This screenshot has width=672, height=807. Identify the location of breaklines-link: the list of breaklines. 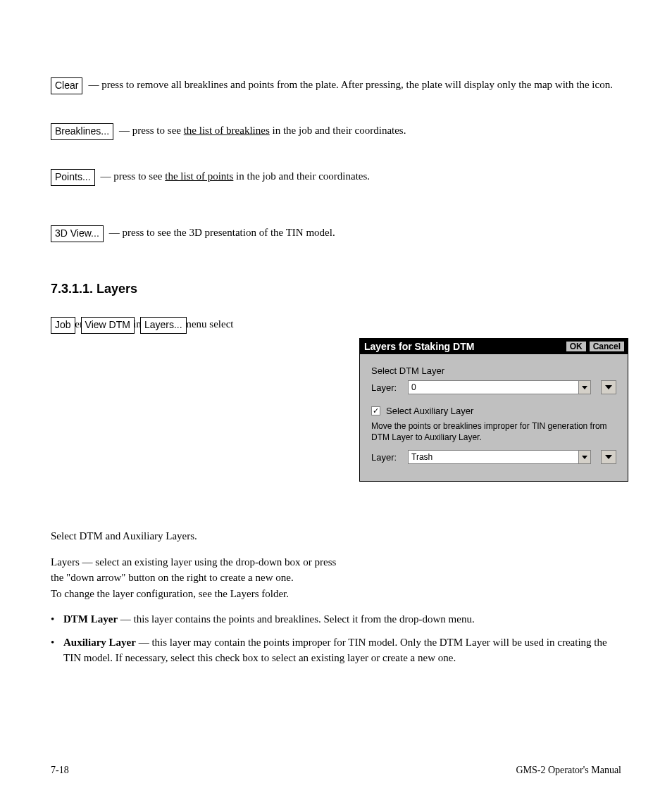
(227, 130).